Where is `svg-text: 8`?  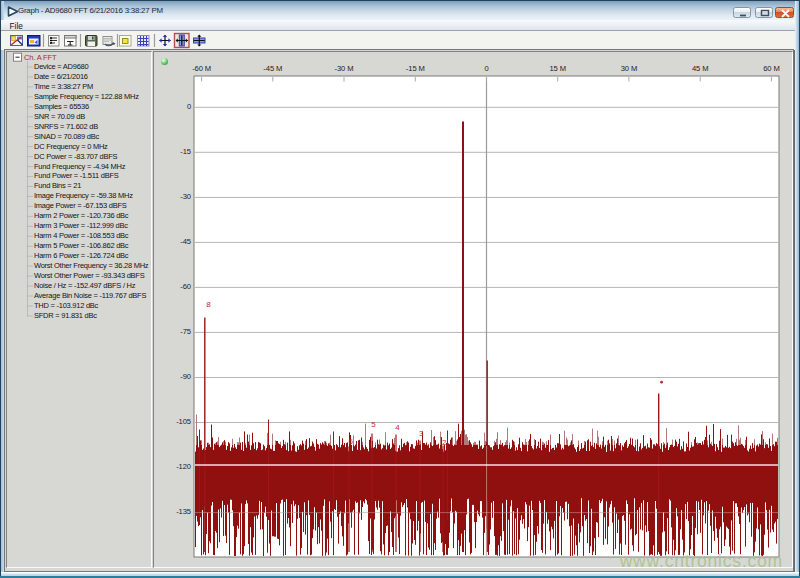
svg-text: 8 is located at coordinates (208, 304).